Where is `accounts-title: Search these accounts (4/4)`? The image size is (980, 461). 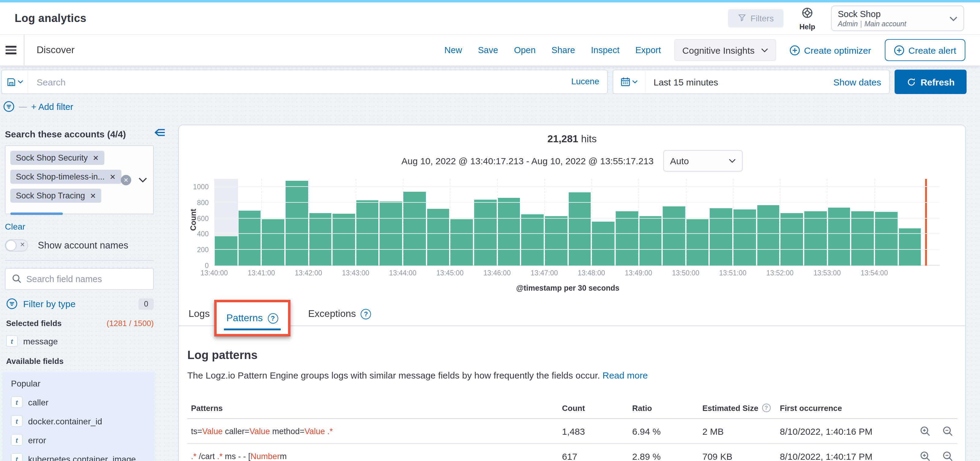 accounts-title: Search these accounts (4/4) is located at coordinates (65, 134).